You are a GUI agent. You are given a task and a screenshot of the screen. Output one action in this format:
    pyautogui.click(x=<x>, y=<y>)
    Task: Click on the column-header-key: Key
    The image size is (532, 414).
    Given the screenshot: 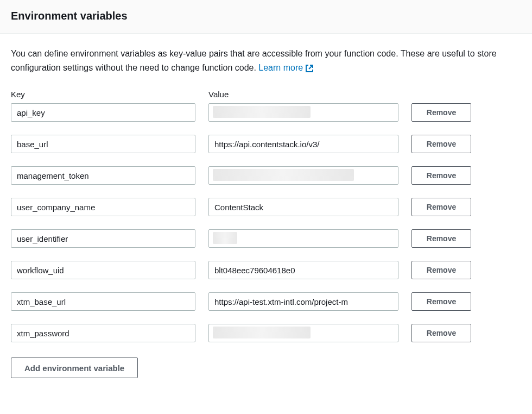 What is the action you would take?
    pyautogui.click(x=103, y=95)
    